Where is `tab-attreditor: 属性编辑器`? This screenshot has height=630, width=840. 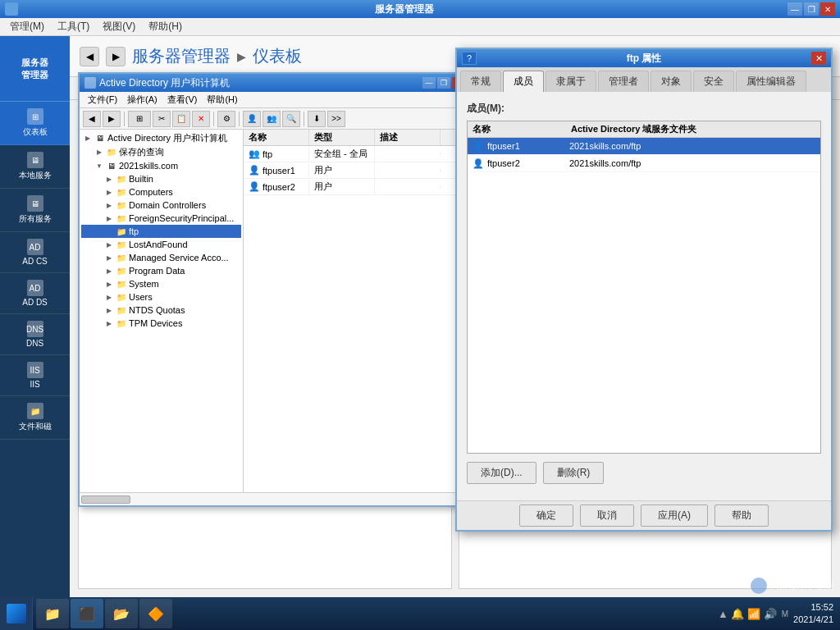 tab-attreditor: 属性编辑器 is located at coordinates (771, 81).